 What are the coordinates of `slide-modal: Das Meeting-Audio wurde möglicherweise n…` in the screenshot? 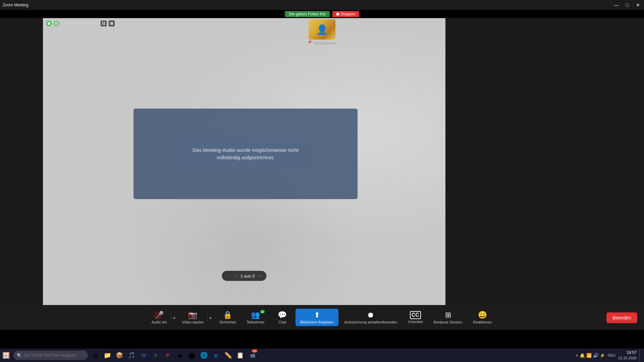 It's located at (246, 154).